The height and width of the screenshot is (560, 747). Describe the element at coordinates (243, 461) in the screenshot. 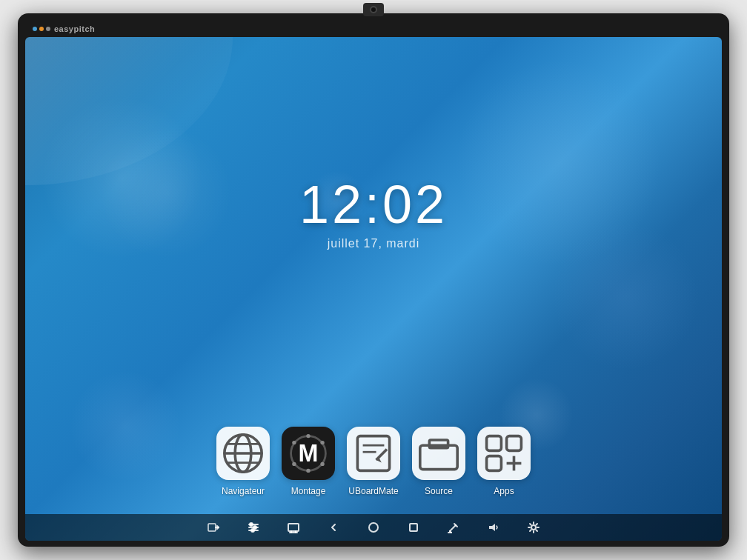

I see `app-navigateur: Navigateur` at that location.